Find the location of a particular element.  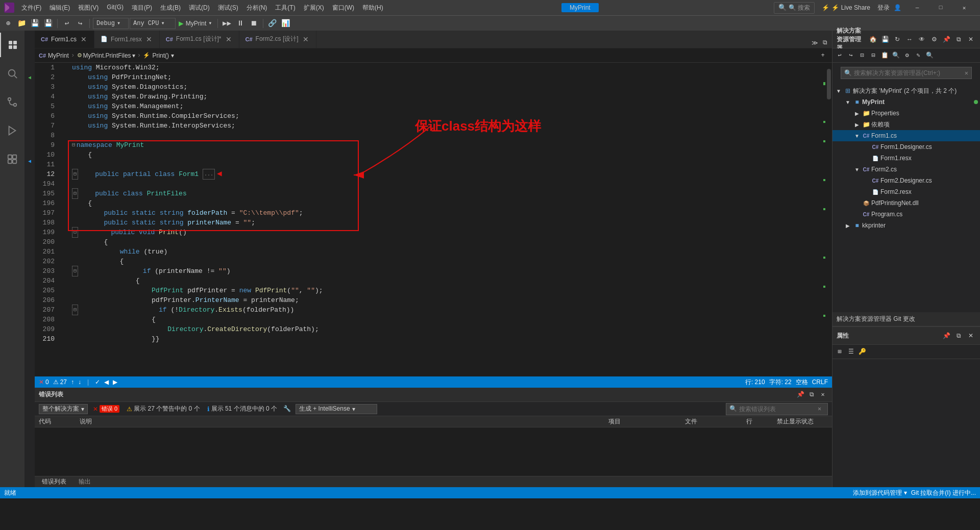

arrow-down-btn: ↓ is located at coordinates (80, 382).